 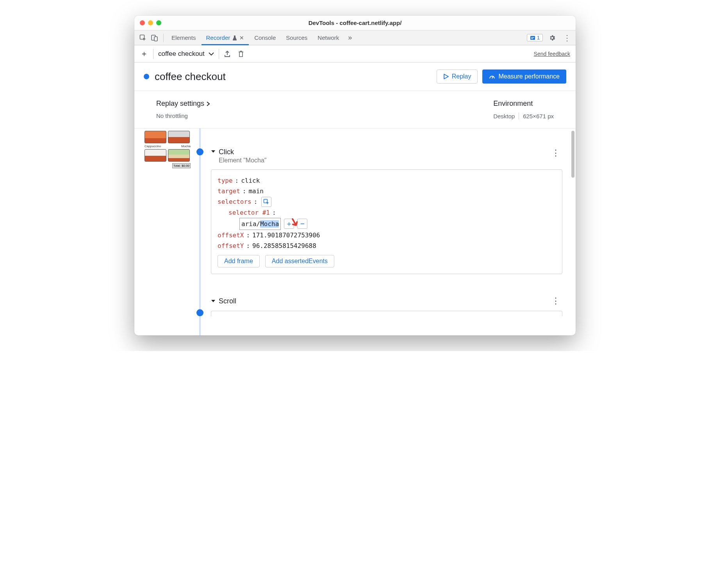 I want to click on recording-selector: coffee checkout, so click(x=186, y=54).